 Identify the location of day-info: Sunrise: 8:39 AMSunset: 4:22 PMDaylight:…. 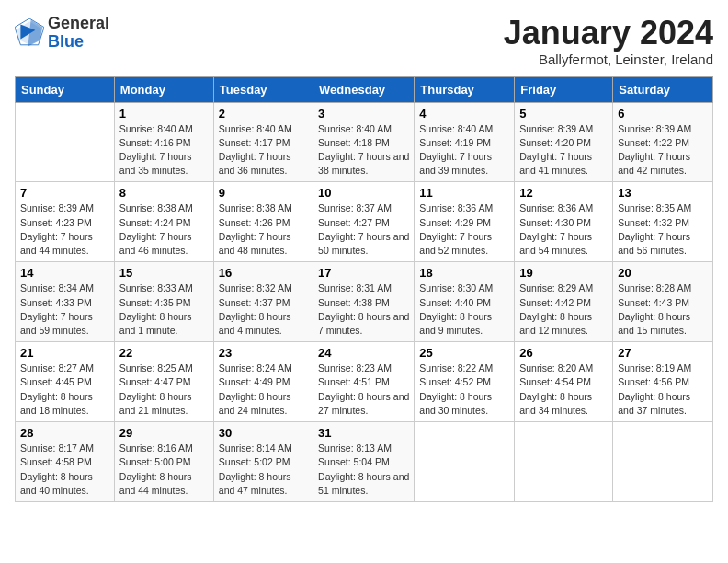
(663, 151).